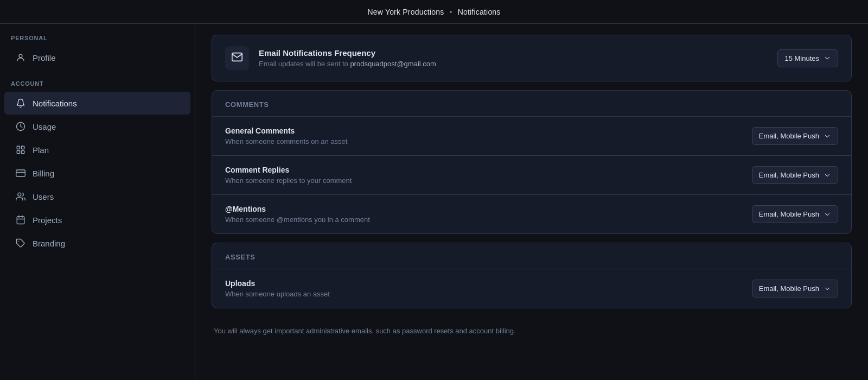 The height and width of the screenshot is (380, 868). Describe the element at coordinates (488, 170) in the screenshot. I see `comment-replies-title: Comment Replies` at that location.